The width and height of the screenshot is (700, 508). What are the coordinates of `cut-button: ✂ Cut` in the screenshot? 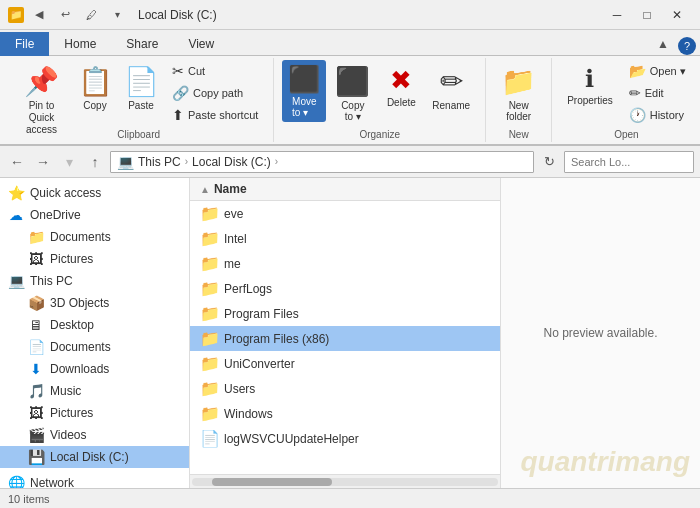 It's located at (215, 71).